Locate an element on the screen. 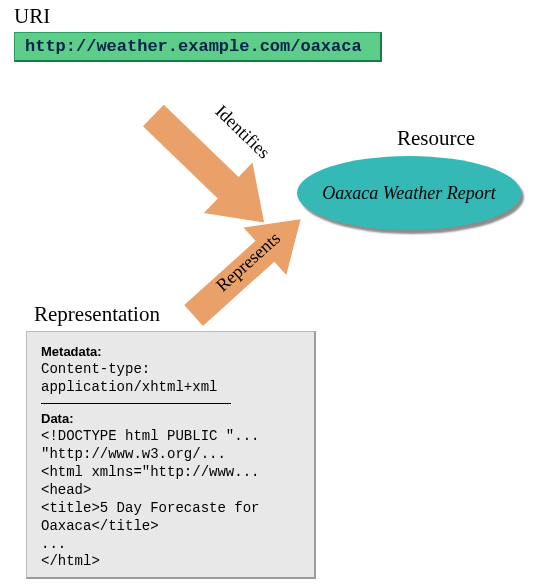 This screenshot has height=586, width=540. uri-value: http://weather.example.com/oaxaca is located at coordinates (194, 46).